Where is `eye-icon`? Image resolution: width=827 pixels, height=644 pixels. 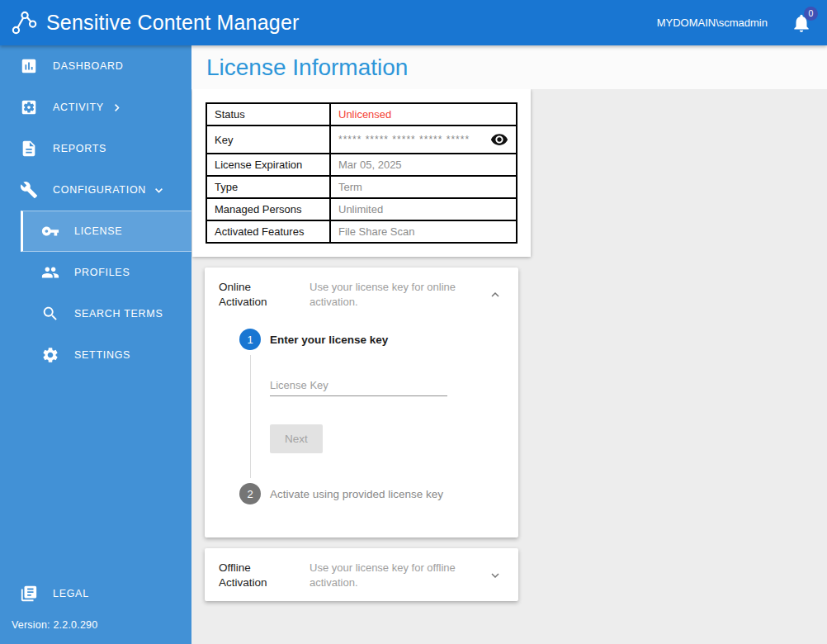 eye-icon is located at coordinates (499, 140).